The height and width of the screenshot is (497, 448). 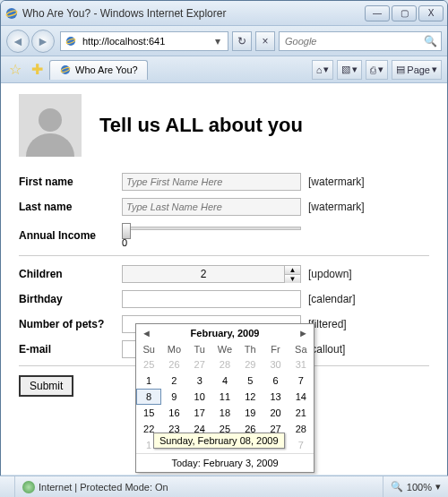 What do you see at coordinates (418, 70) in the screenshot?
I see `page-menu-label: Page` at bounding box center [418, 70].